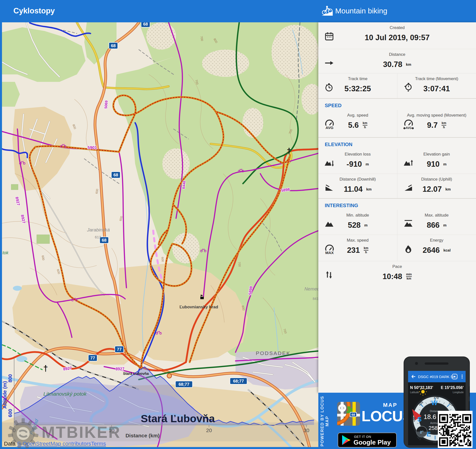  I want to click on map-label: Litmanovský potok, so click(65, 394).